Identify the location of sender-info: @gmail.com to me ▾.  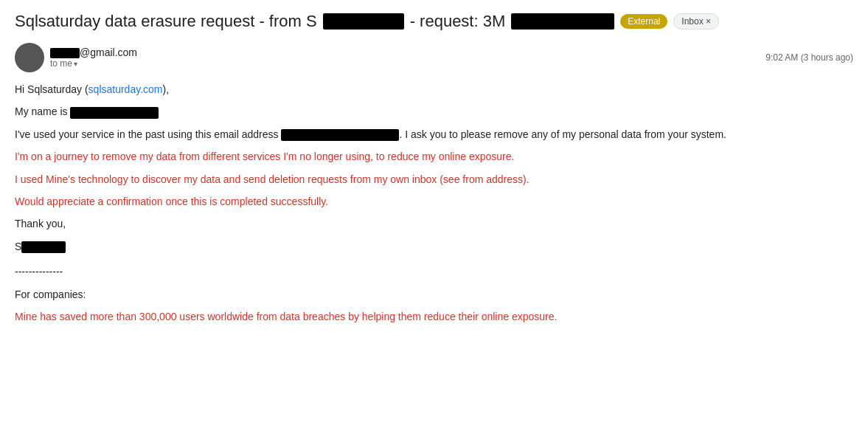
(76, 58).